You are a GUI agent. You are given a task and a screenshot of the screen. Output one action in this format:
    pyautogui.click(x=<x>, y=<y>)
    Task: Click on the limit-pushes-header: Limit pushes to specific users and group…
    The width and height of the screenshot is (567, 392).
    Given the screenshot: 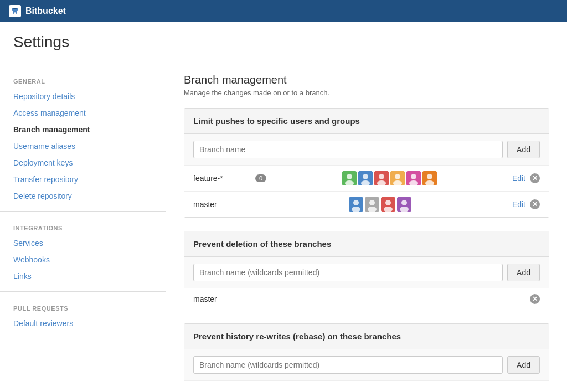 What is the action you would take?
    pyautogui.click(x=367, y=121)
    